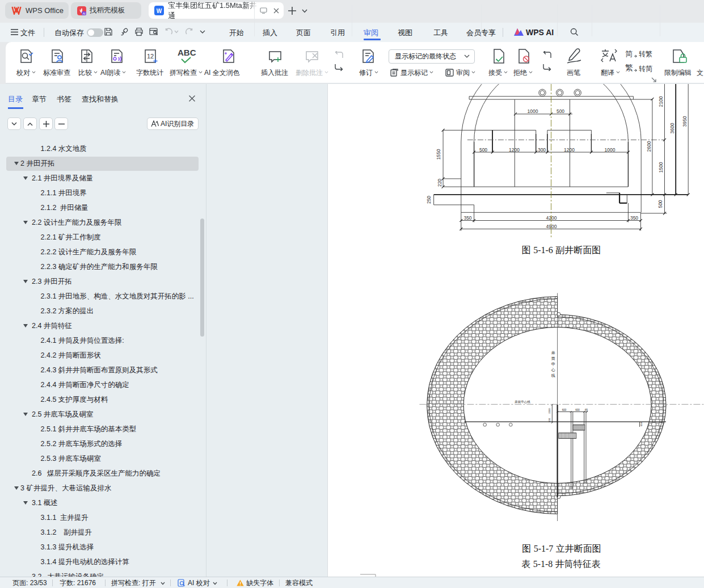 The image size is (704, 588). I want to click on svg-text: 简, so click(629, 53).